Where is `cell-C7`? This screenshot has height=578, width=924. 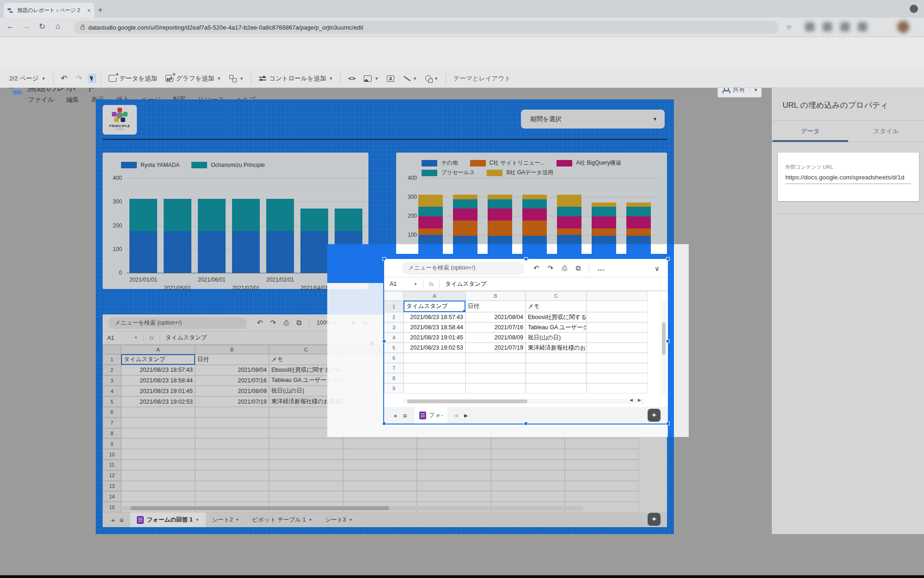 cell-C7 is located at coordinates (556, 368).